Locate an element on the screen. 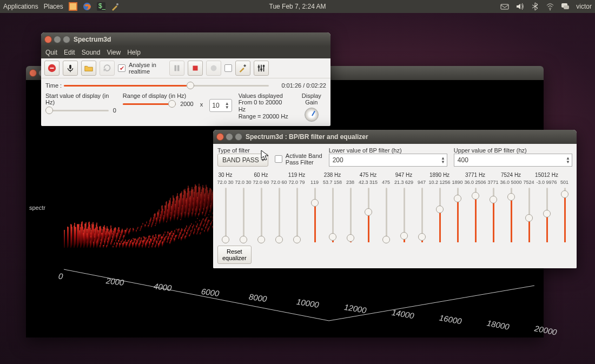  stop-button is located at coordinates (52, 68).